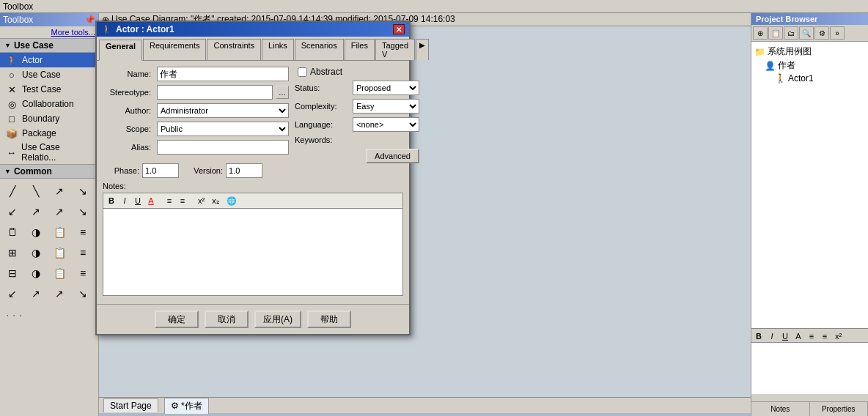  Describe the element at coordinates (151, 201) in the screenshot. I see `notes-font-color-btn: A` at that location.